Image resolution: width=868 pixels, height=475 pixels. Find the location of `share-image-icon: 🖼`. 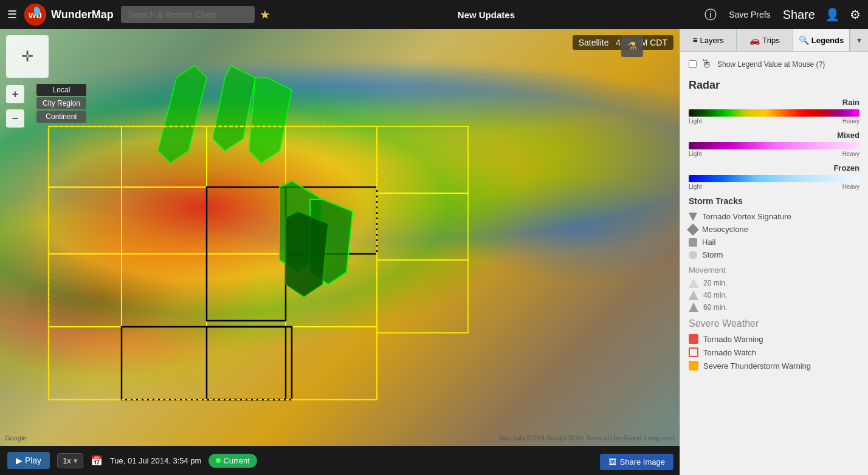

share-image-icon: 🖼 is located at coordinates (613, 462).